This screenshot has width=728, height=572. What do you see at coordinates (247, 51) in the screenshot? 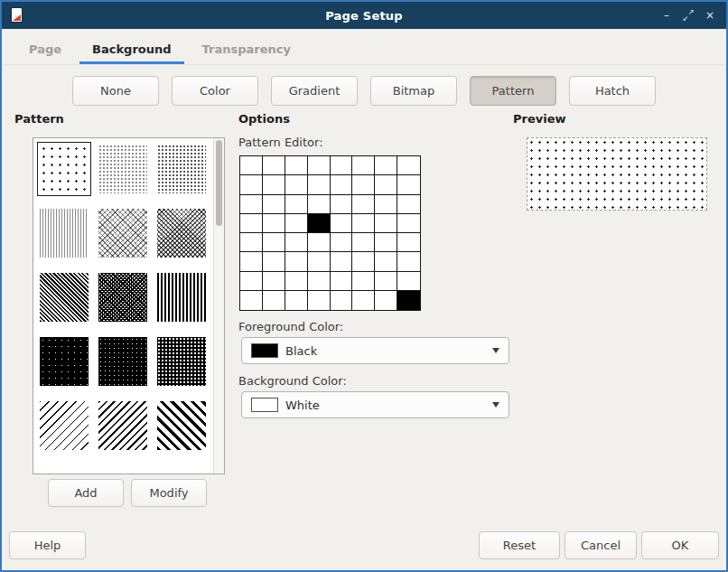
I see `tab-transparency: Transparency` at bounding box center [247, 51].